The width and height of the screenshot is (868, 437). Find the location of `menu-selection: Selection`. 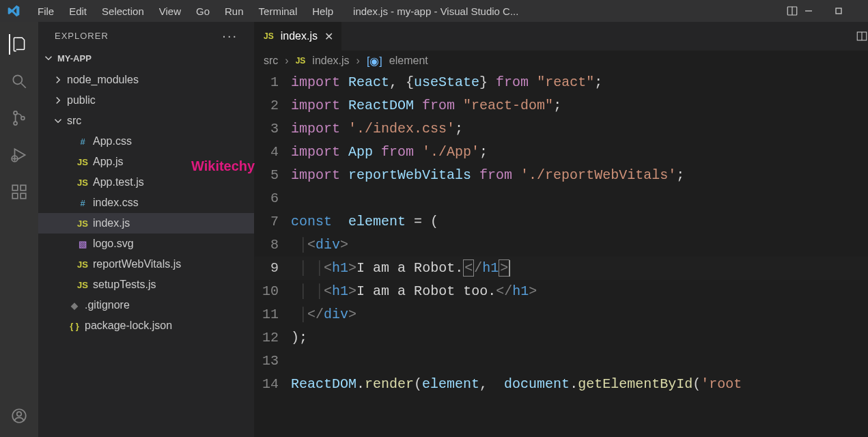

menu-selection: Selection is located at coordinates (123, 11).